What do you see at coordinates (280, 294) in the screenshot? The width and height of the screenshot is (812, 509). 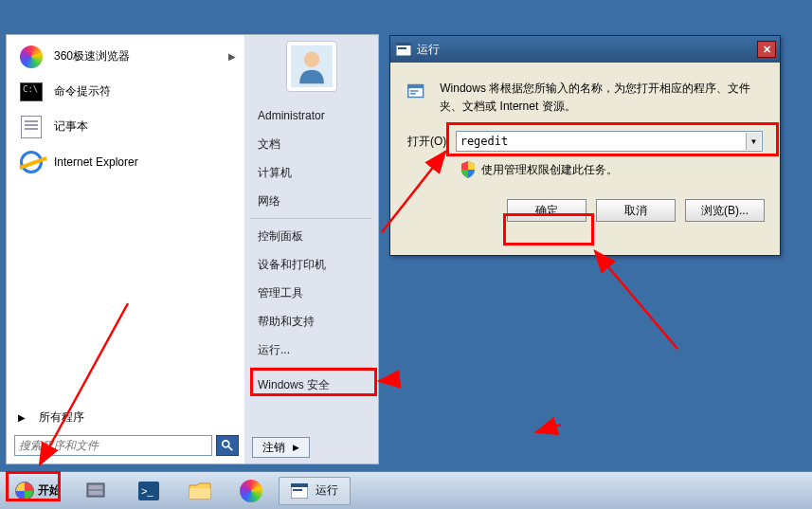 I see `item-label: 管理工具` at bounding box center [280, 294].